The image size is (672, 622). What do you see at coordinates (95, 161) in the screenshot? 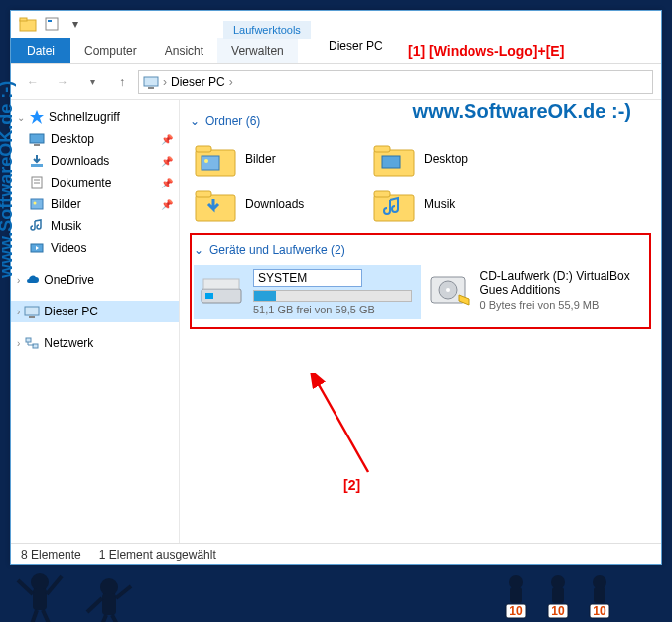
I see `nav-downloads: Downloads📌` at bounding box center [95, 161].